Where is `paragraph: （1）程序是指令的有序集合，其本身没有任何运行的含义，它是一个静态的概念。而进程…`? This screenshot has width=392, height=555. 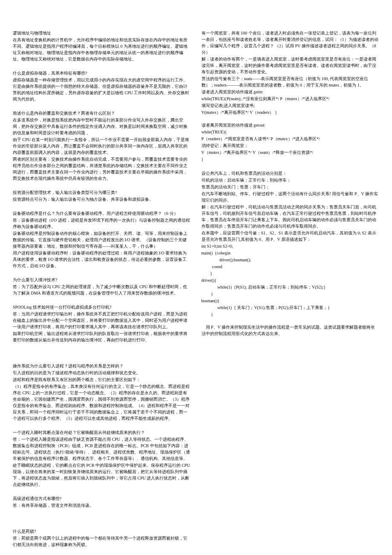 paragraph: （1）程序是指令的有序集合，其本身没有任何运行的含义，它是一个静态的概念。而进程… is located at coordinates (102, 402).